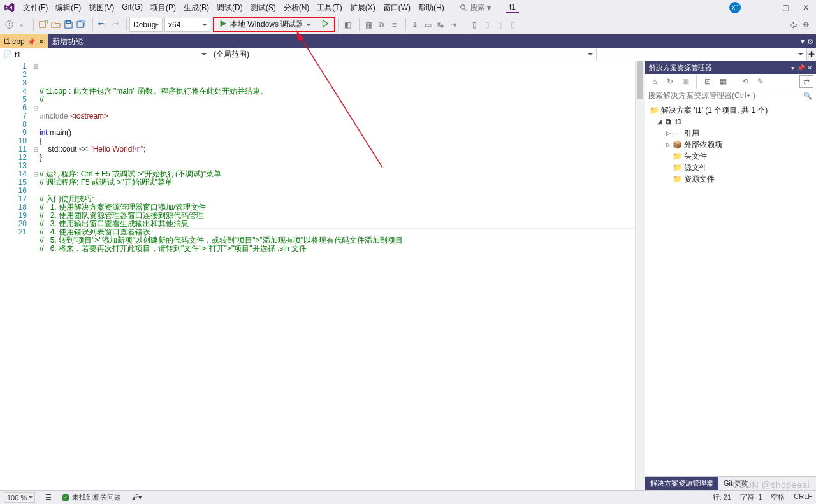 The height and width of the screenshot is (504, 816). Describe the element at coordinates (808, 41) in the screenshot. I see `tab-tools: ▾ ⚙` at that location.